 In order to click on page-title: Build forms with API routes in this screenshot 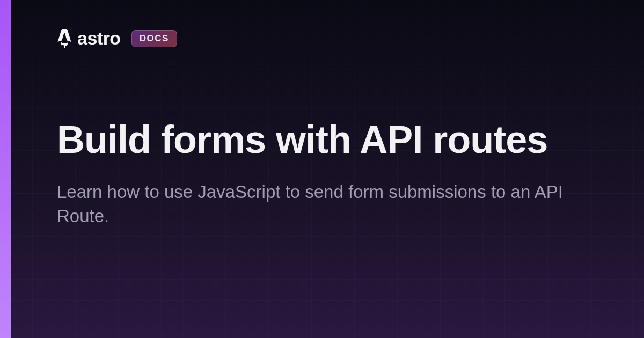, I will do `click(327, 139)`.